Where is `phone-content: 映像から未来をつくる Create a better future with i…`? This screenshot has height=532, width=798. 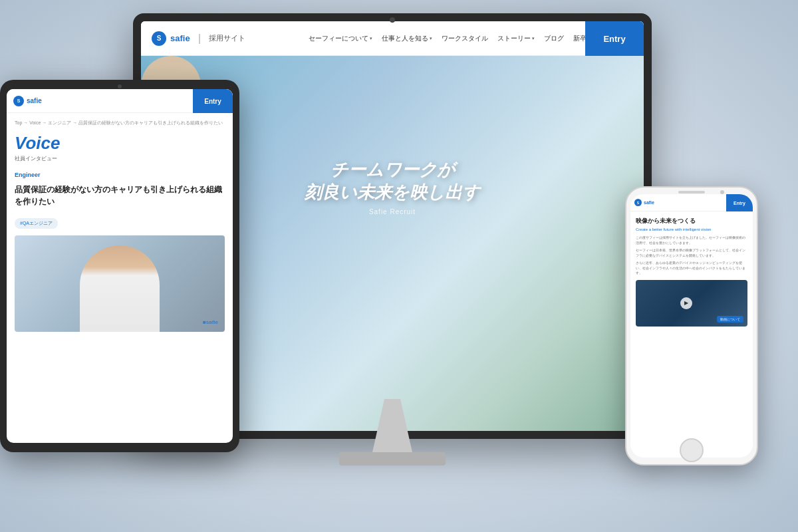 phone-content: 映像から未来をつくる Create a better future with i… is located at coordinates (692, 271).